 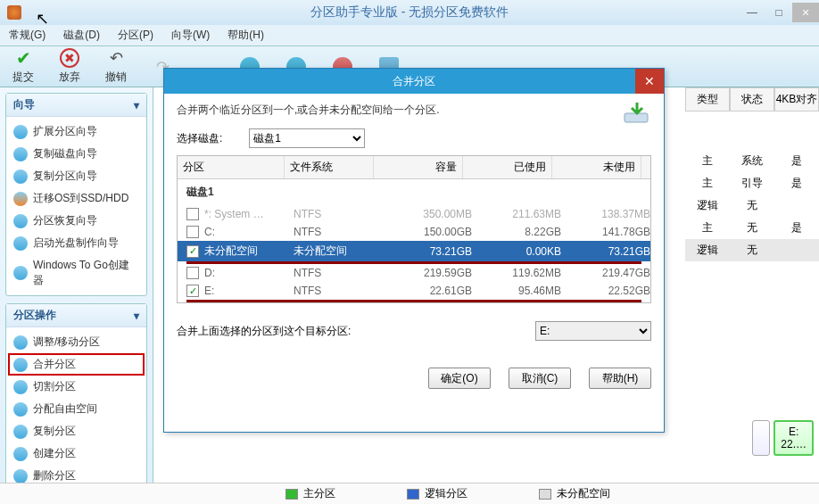 What do you see at coordinates (583, 494) in the screenshot?
I see `legend-unalloc: 未分配空间` at bounding box center [583, 494].